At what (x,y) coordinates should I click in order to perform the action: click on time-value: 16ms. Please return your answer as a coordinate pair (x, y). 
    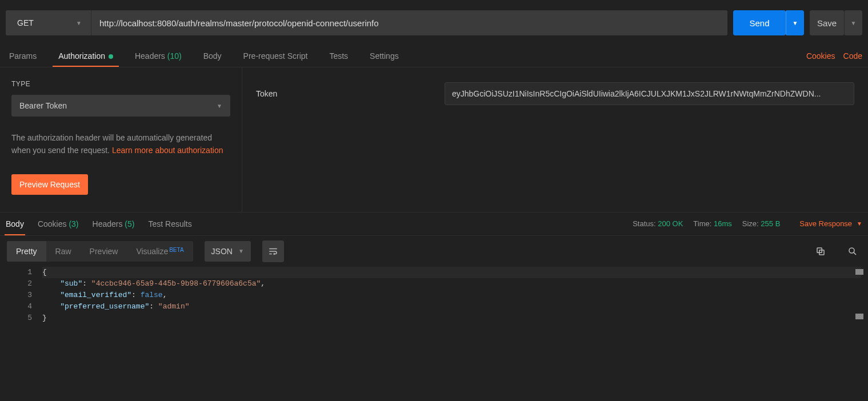
    Looking at the image, I should click on (723, 224).